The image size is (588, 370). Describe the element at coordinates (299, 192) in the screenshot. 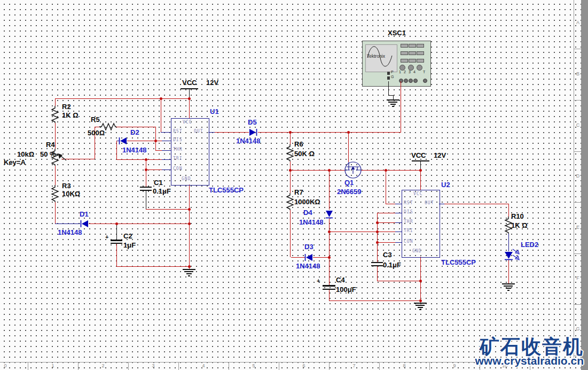

I see `ref-label: R7` at that location.